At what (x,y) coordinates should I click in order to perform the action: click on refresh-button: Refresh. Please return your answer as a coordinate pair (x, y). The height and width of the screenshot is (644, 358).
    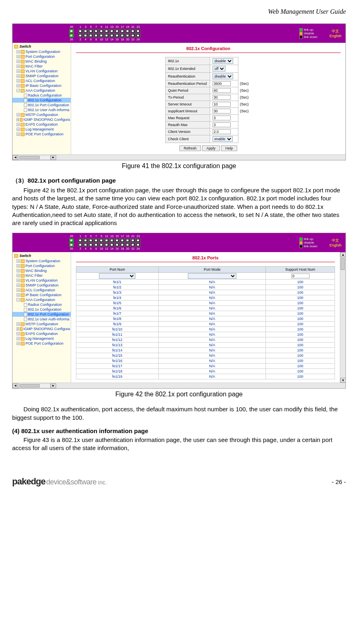
    Looking at the image, I should click on (190, 148).